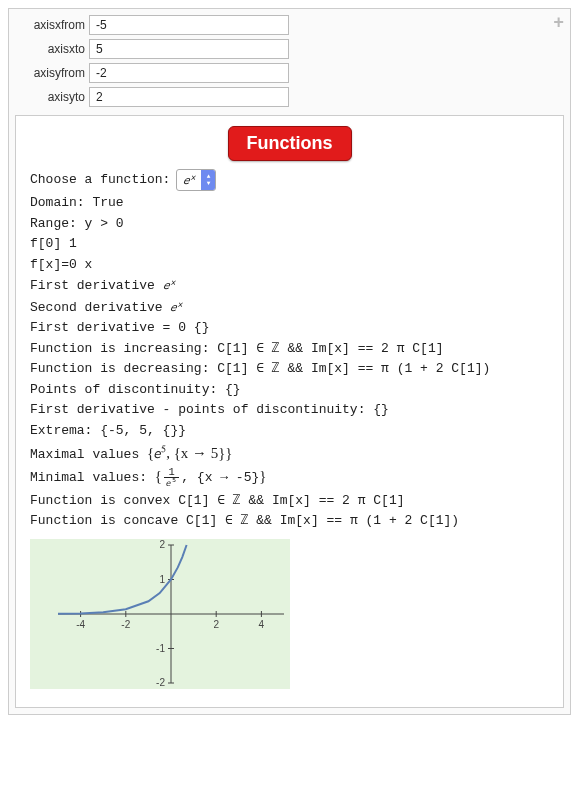 The image size is (579, 811). Describe the element at coordinates (208, 180) in the screenshot. I see `chevron-updown-icon: ▲▼` at that location.